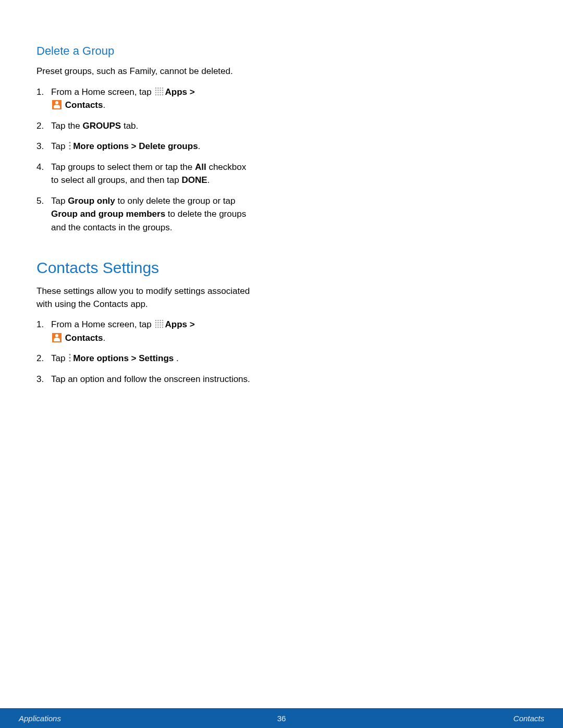  What do you see at coordinates (151, 379) in the screenshot?
I see `step-text: Tap an option and follow the onscreen in…` at bounding box center [151, 379].